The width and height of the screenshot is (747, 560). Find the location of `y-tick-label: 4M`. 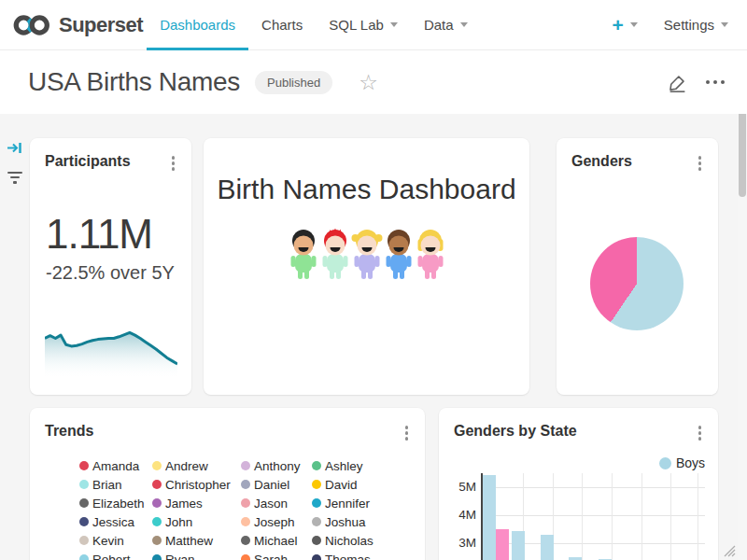

y-tick-label: 4M is located at coordinates (464, 515).